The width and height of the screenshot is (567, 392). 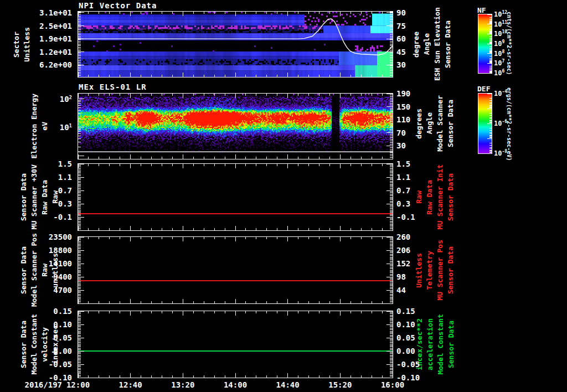 What do you see at coordinates (403, 237) in the screenshot?
I see `y-tick-label: 260` at bounding box center [403, 237].